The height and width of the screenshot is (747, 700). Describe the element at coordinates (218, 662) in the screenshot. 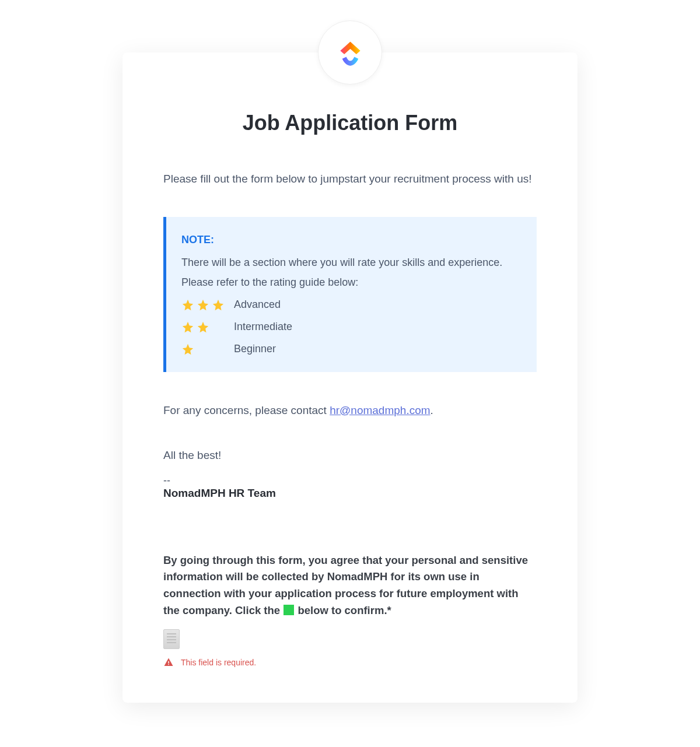

I see `error-text: This field is required.` at that location.